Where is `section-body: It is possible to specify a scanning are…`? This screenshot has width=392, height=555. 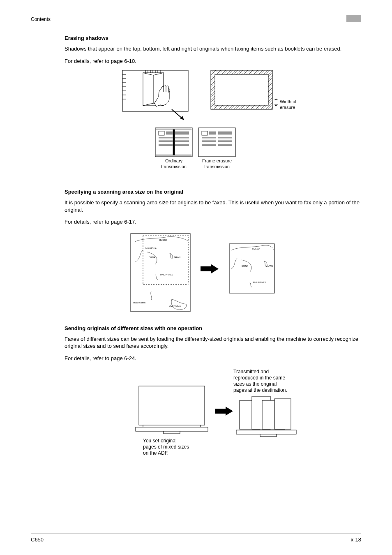 section-body: It is possible to specify a scanning are… is located at coordinates (213, 206).